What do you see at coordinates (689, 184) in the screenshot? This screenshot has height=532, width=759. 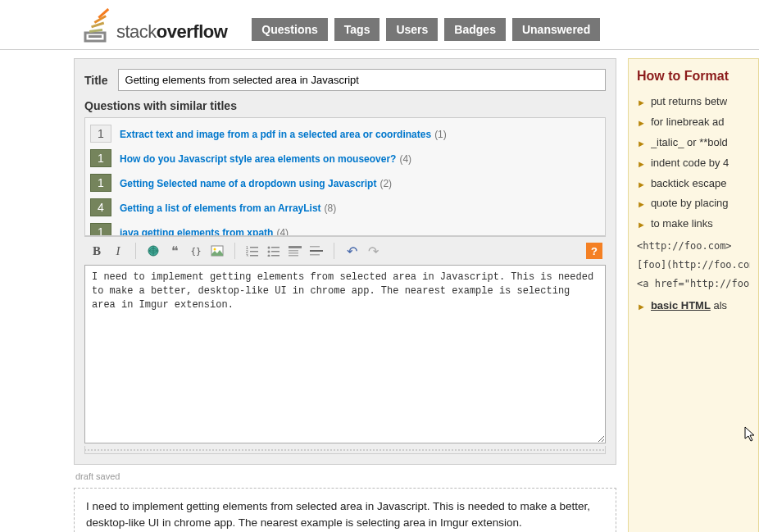 I see `format-tip: backtick escape` at bounding box center [689, 184].